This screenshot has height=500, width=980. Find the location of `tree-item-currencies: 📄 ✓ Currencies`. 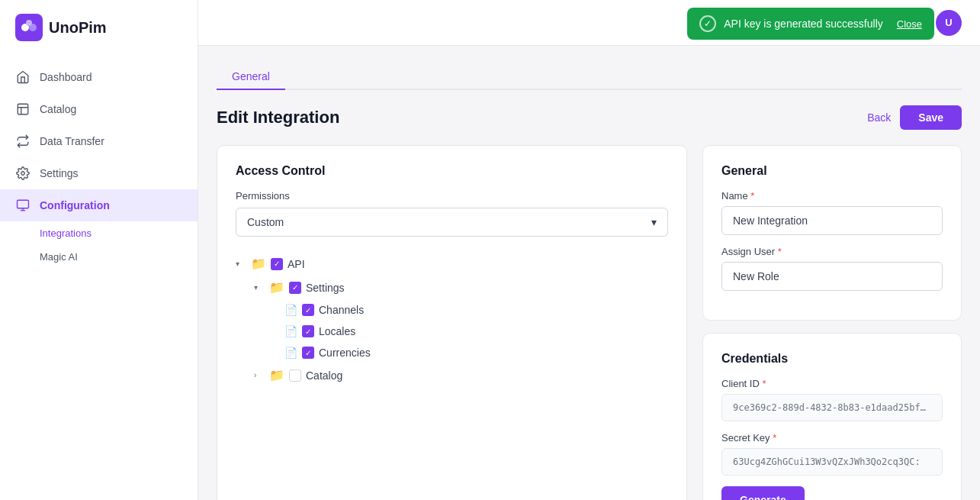

tree-item-currencies: 📄 ✓ Currencies is located at coordinates (451, 353).